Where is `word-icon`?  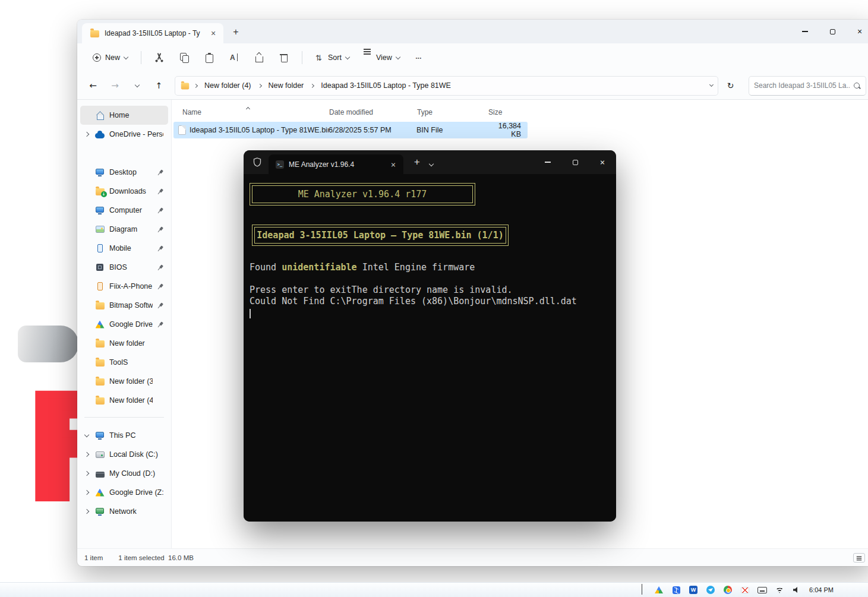 word-icon is located at coordinates (693, 590).